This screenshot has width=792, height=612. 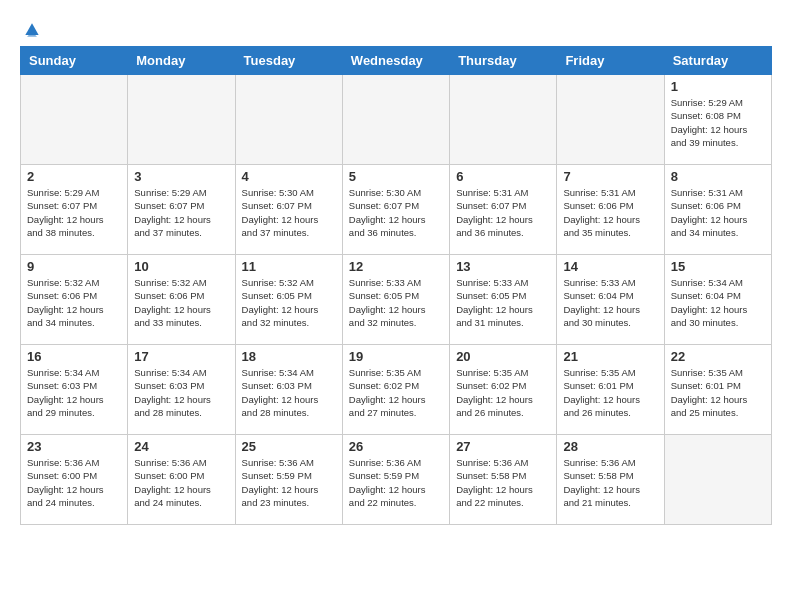 I want to click on day-number: 1, so click(x=718, y=86).